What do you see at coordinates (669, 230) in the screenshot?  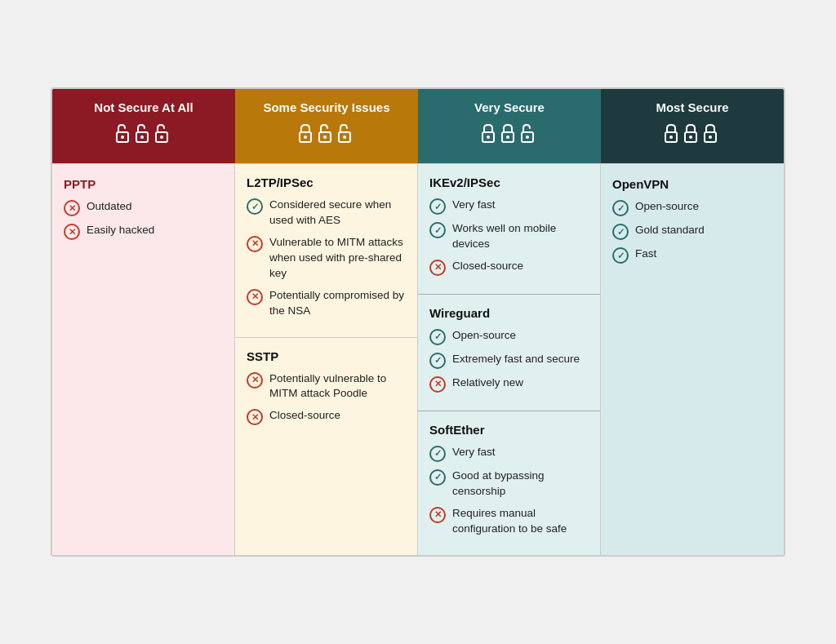 I see `feature-text: Gold standard` at bounding box center [669, 230].